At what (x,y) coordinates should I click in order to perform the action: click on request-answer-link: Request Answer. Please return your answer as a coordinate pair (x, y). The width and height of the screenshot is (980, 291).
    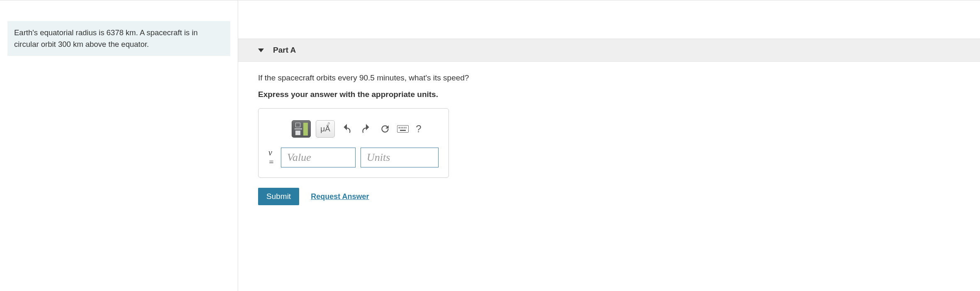
    Looking at the image, I should click on (340, 196).